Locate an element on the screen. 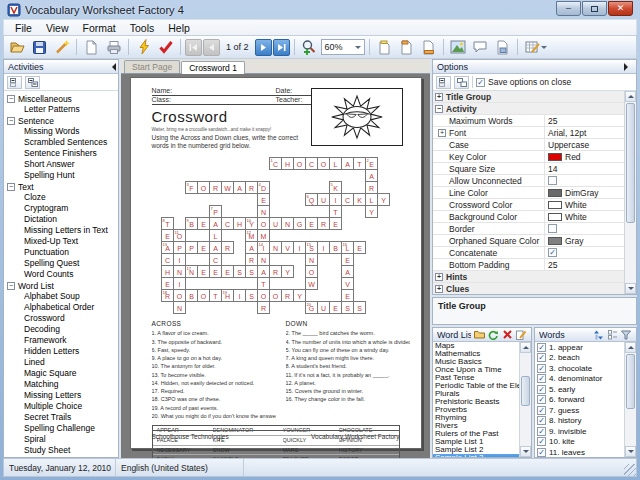  options-scrollbar is located at coordinates (630, 192).